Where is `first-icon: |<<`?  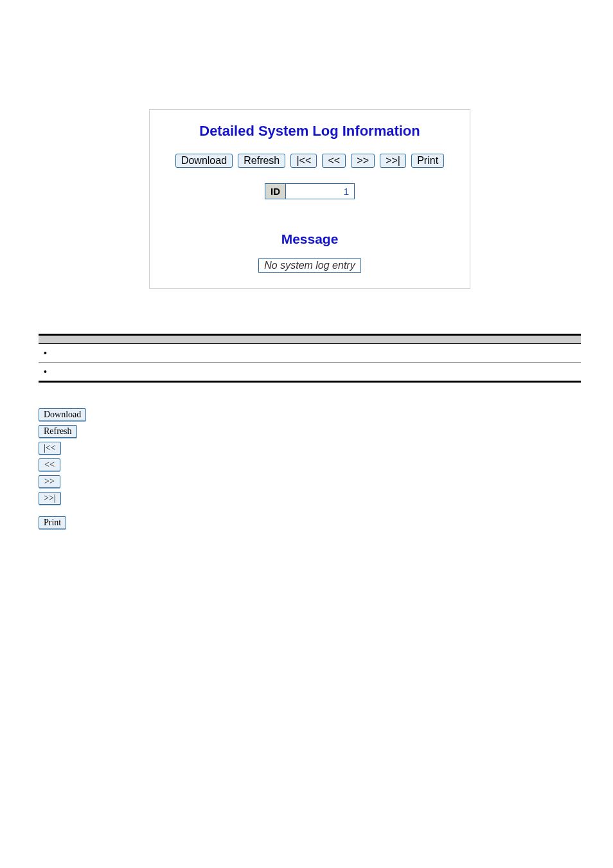 first-icon: |<< is located at coordinates (50, 448).